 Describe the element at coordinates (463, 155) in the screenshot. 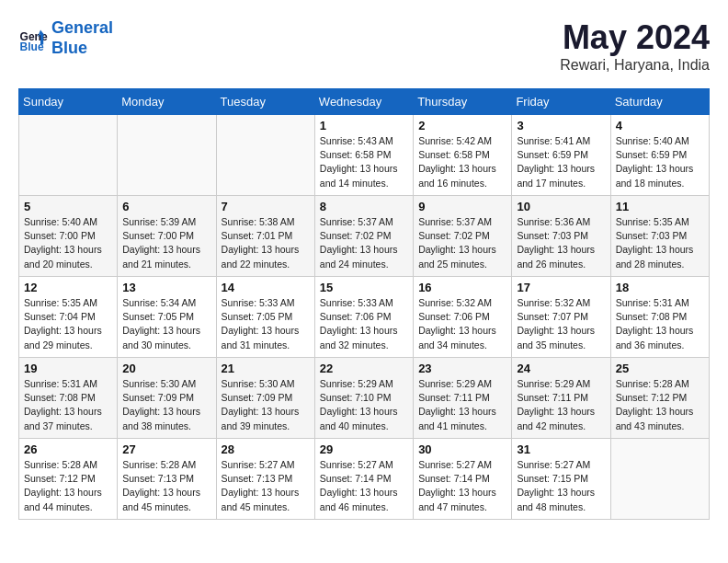

I see `calendar-day-2: 2Sunrise: 5:42 AM Sunset: 6:58 PM Daylig…` at that location.